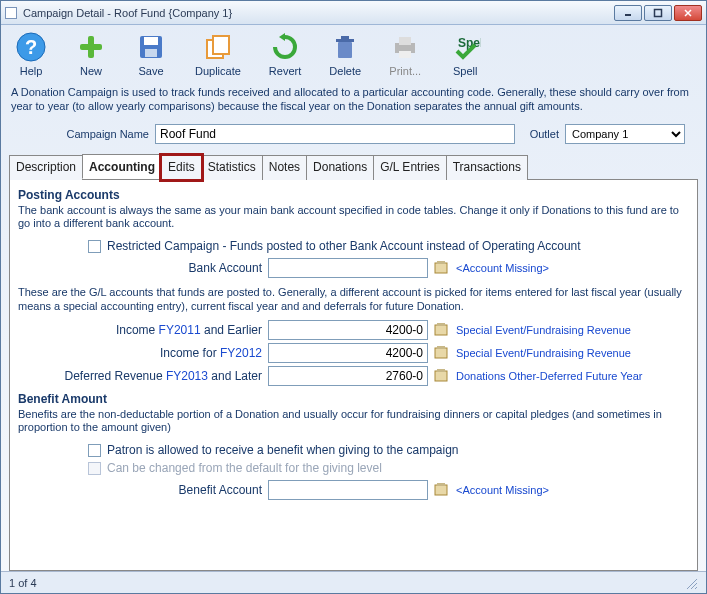  I want to click on outlet-label: Outlet, so click(540, 134).